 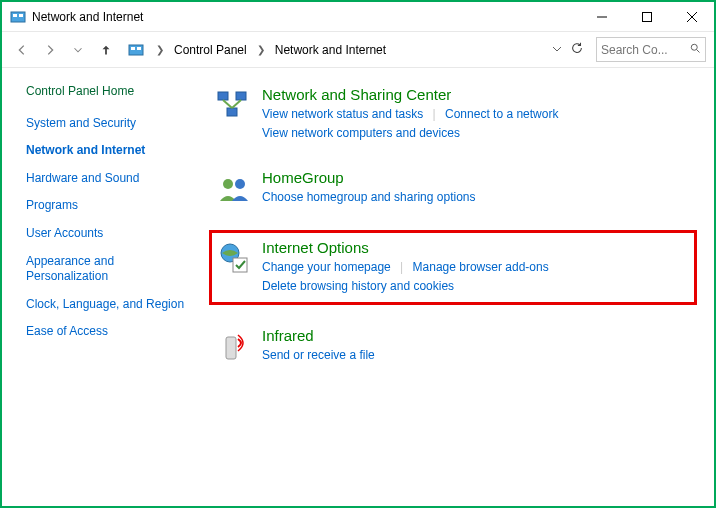 What do you see at coordinates (476, 178) in the screenshot?
I see `category-title: HomeGroup` at bounding box center [476, 178].